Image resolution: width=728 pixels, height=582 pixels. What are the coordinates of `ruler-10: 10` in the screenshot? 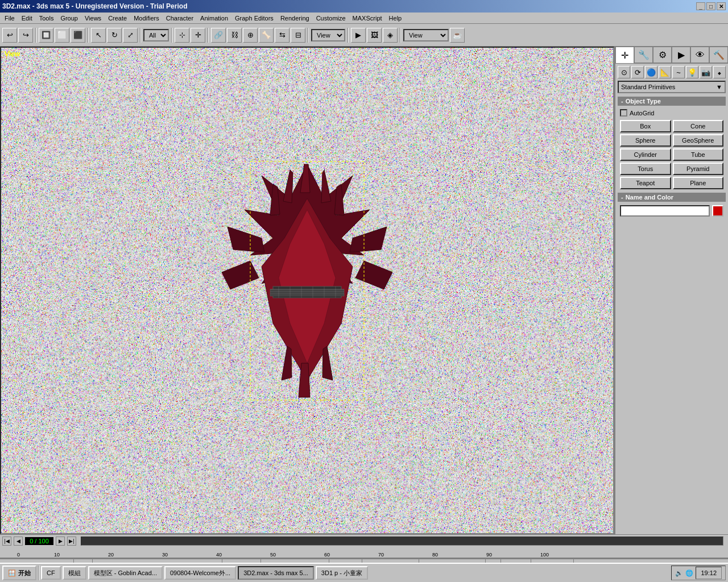 It's located at (57, 555).